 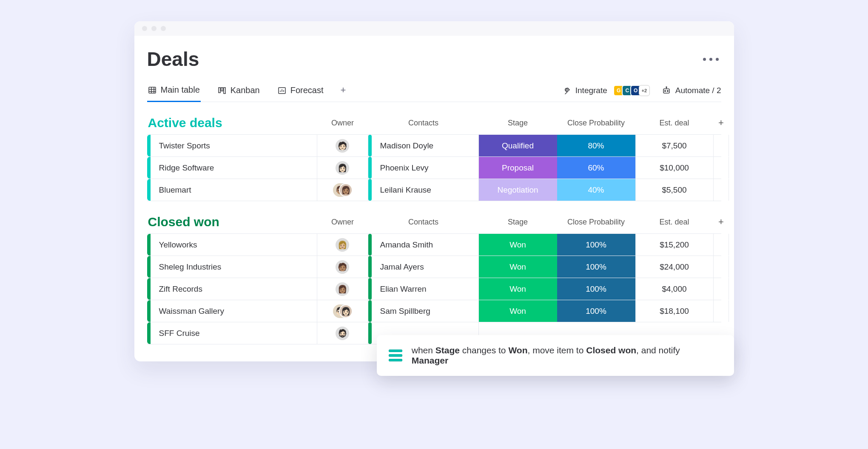 I want to click on owner-avatar: 👨🏻👩🏻, so click(x=342, y=311).